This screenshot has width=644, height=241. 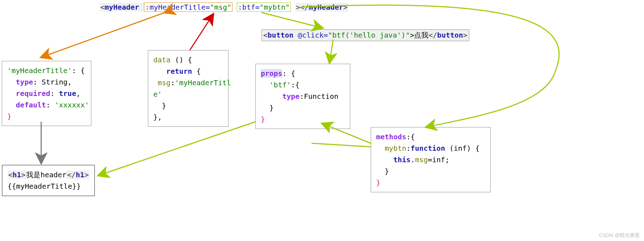 I want to click on methods-box: methods:{ mybtn:function (inf) { this.ms…, so click(x=431, y=160).